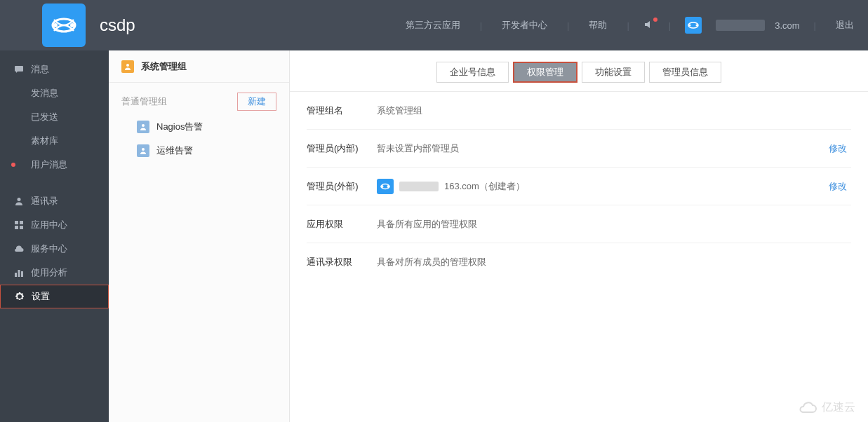 The height and width of the screenshot is (422, 868). Describe the element at coordinates (55, 273) in the screenshot. I see `sidebar-item-analytics: 使用分析` at that location.